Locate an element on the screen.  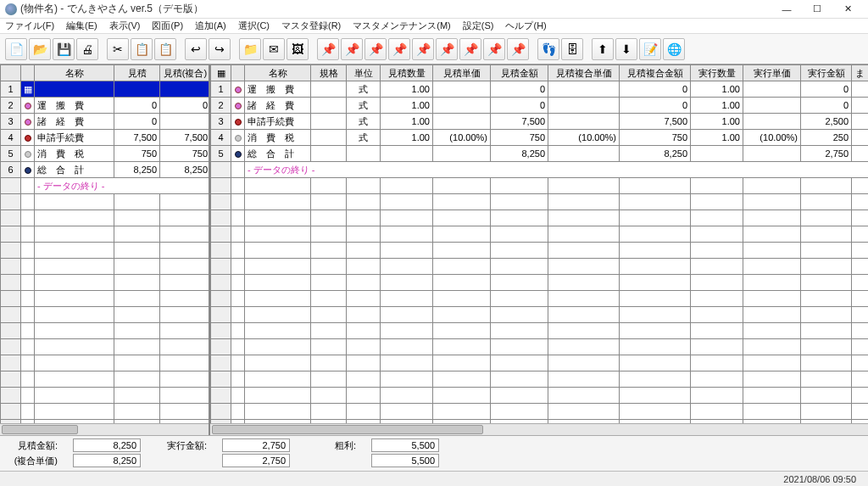
cell-m-amt: 8,250 is located at coordinates (520, 154).